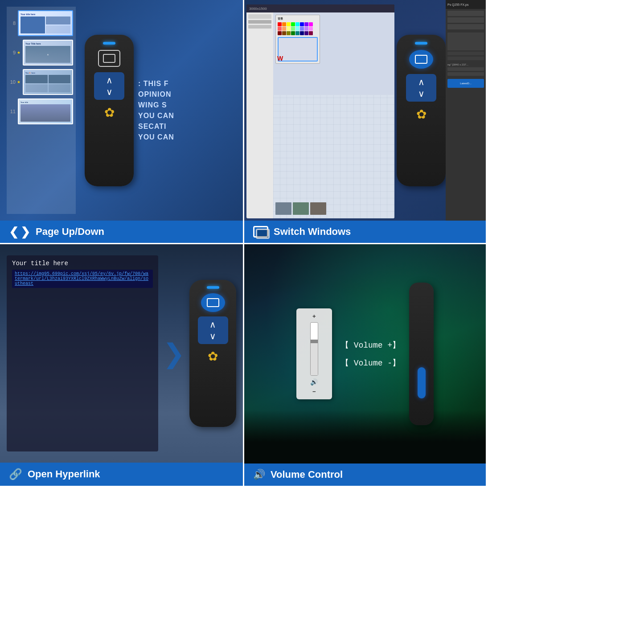 The image size is (644, 644). I want to click on slide-9-star: ★, so click(19, 53).